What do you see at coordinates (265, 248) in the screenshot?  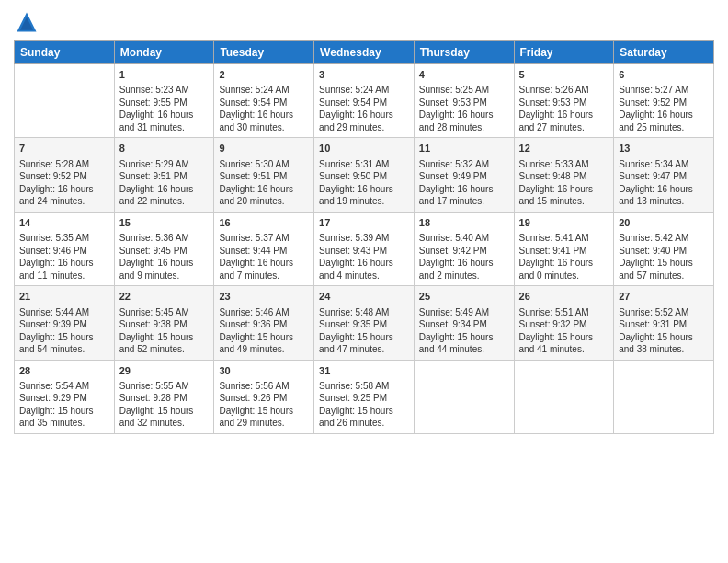 I see `calendar-cell: 16Sunrise: 5:37 AMSunset: 9:44 PMDayligh…` at bounding box center [265, 248].